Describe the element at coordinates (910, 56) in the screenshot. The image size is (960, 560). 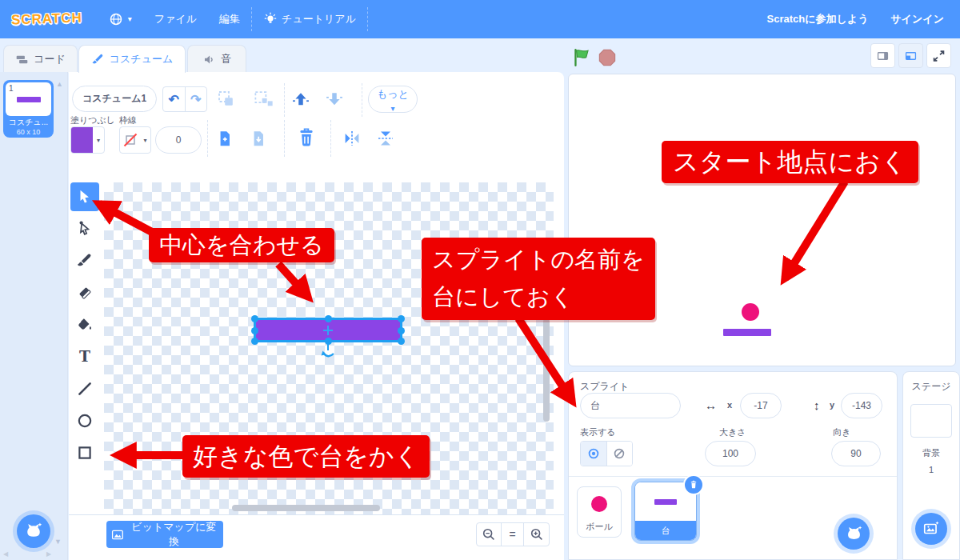
I see `large-stage-button` at that location.